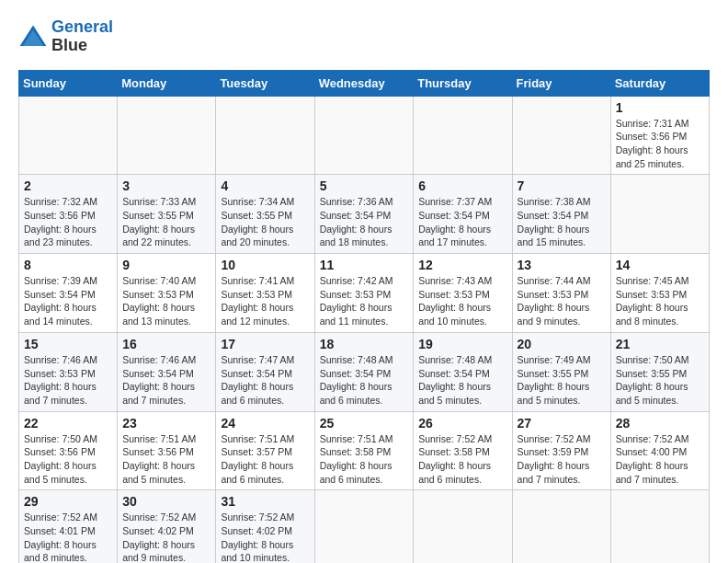 Image resolution: width=728 pixels, height=563 pixels. I want to click on day-info: Sunrise: 7:34 AMSunset: 3:55 PMDaylight:…, so click(265, 223).